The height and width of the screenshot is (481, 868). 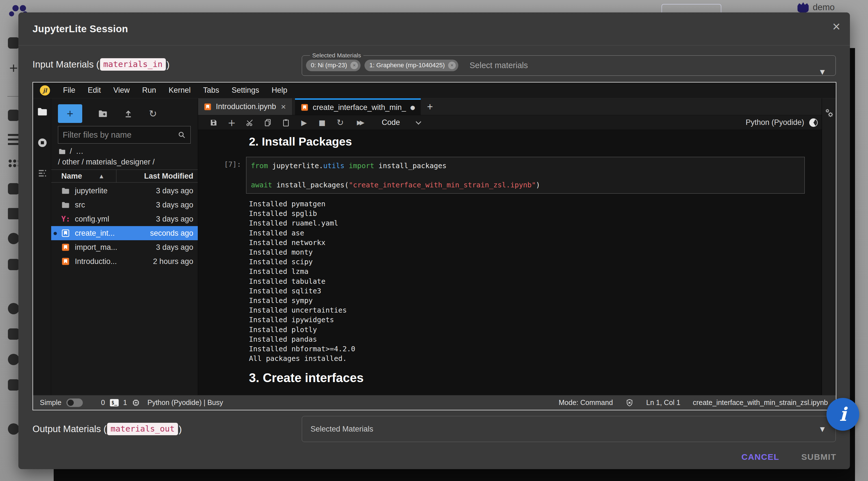 I want to click on save-icon, so click(x=214, y=123).